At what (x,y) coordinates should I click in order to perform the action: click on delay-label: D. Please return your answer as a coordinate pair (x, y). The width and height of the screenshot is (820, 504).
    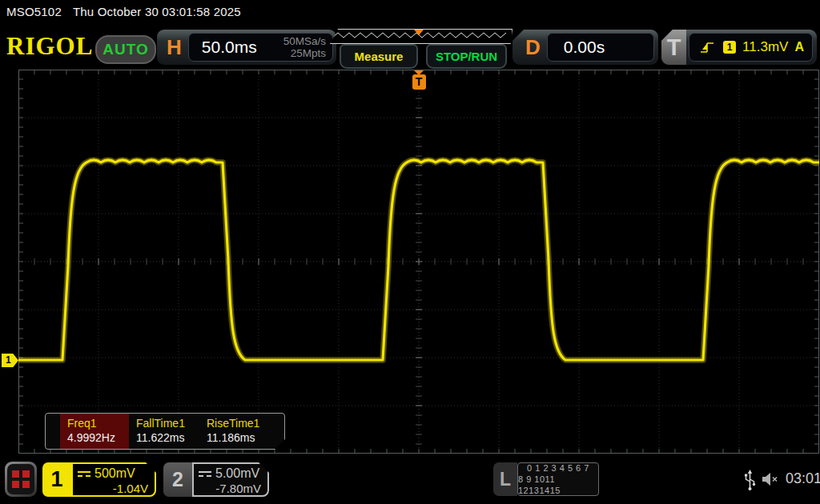
    Looking at the image, I should click on (533, 48).